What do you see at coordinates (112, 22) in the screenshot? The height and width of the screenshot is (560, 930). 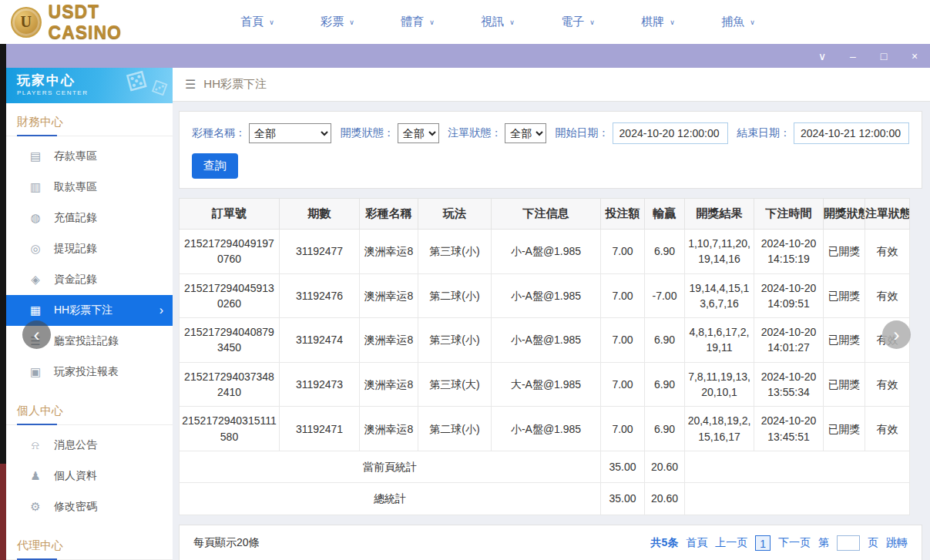 I see `logo-text: USDT CASINO` at bounding box center [112, 22].